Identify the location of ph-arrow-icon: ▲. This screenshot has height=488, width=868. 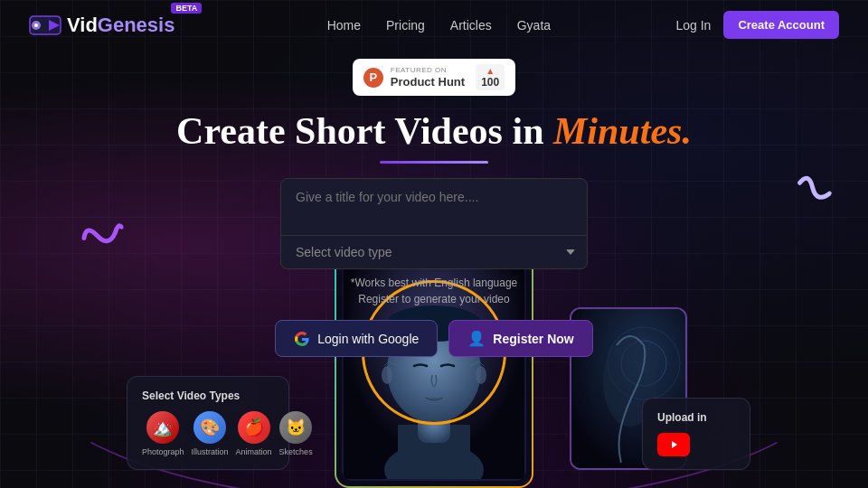
(490, 70).